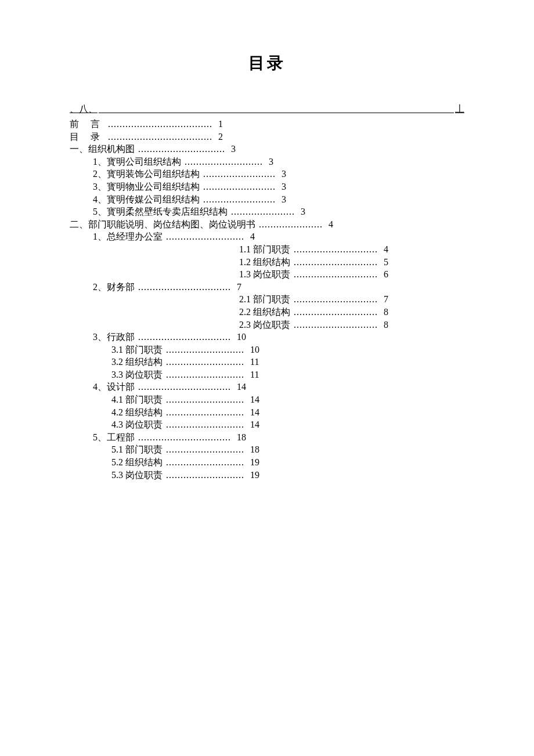  I want to click on toc-entry: 2.3 岗位职责 8, so click(352, 325).